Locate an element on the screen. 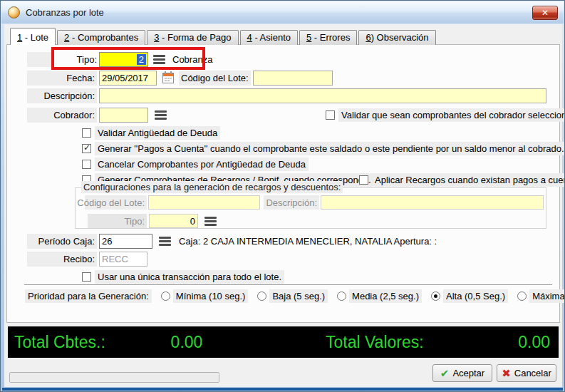 The height and width of the screenshot is (392, 565). tab-bar: 1 - Lote 2 - Comprobantes 3 - Forma de P… is located at coordinates (224, 36).